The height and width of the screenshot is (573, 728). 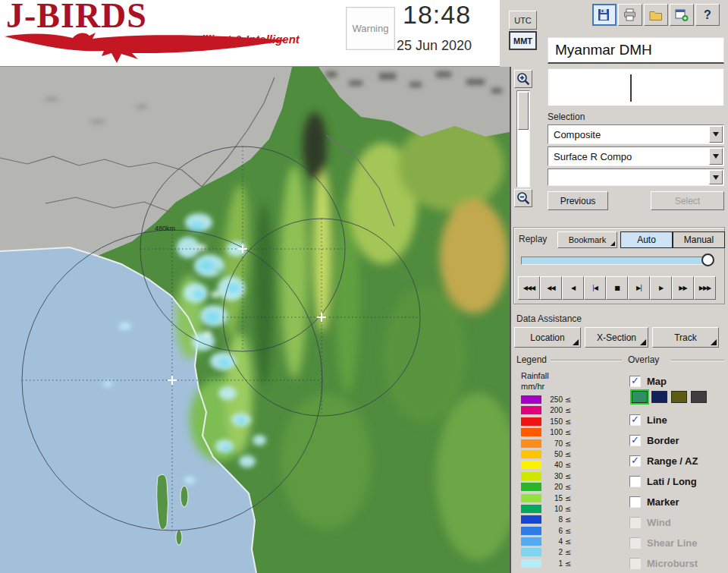 What do you see at coordinates (546, 410) in the screenshot?
I see `legend-row: 200 ≤` at bounding box center [546, 410].